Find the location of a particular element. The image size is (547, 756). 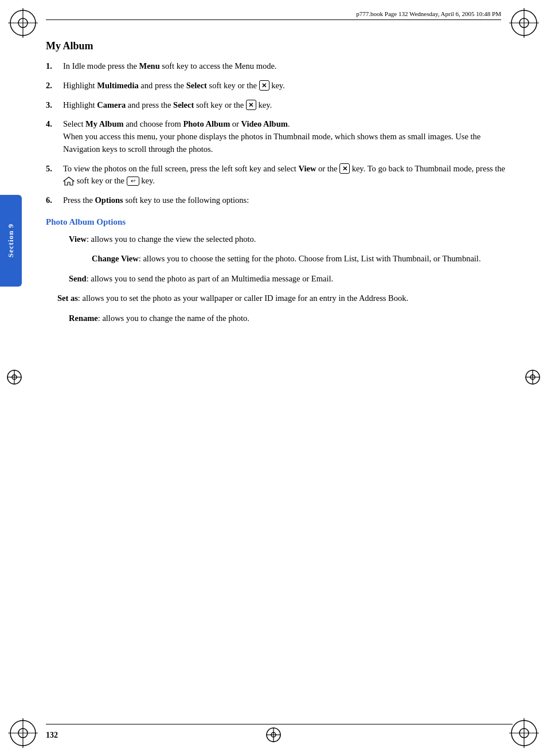

step-1-text: In Idle mode press the Menu soft key to … is located at coordinates (170, 66).